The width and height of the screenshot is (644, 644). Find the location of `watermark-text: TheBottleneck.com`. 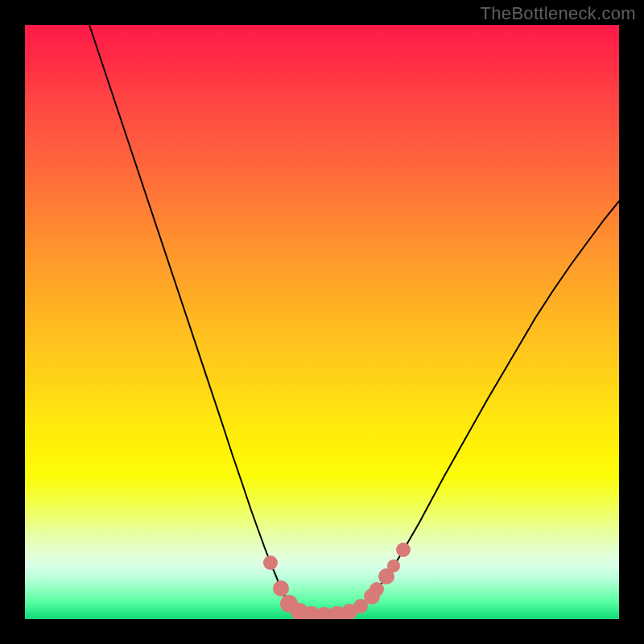

watermark-text: TheBottleneck.com is located at coordinates (559, 14).